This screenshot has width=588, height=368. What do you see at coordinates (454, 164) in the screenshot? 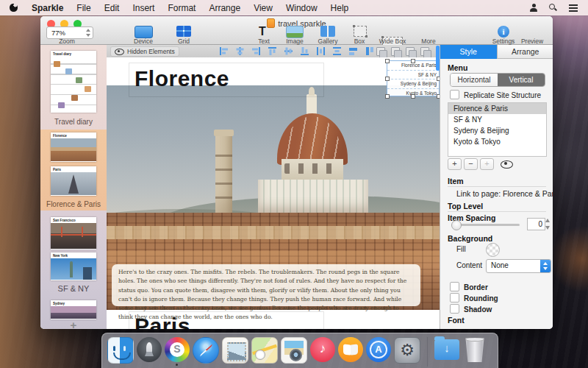
I see `add-item-button: +` at bounding box center [454, 164].